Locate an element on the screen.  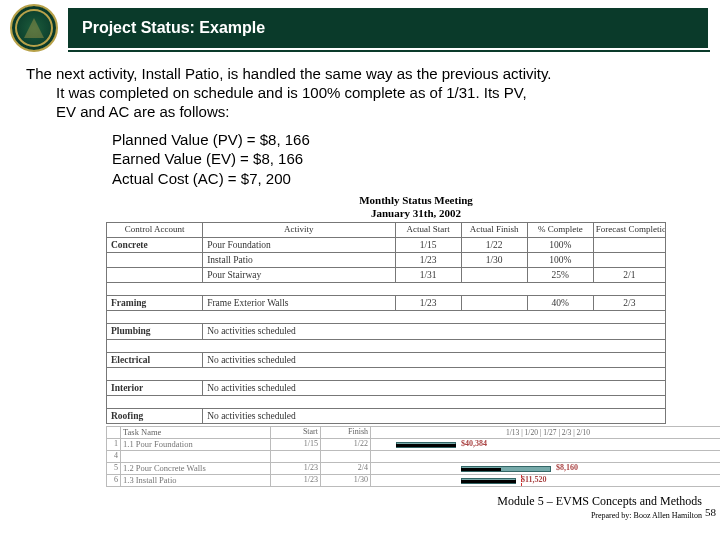
table-row: Roofing No activities scheduled is located at coordinates (386, 416).